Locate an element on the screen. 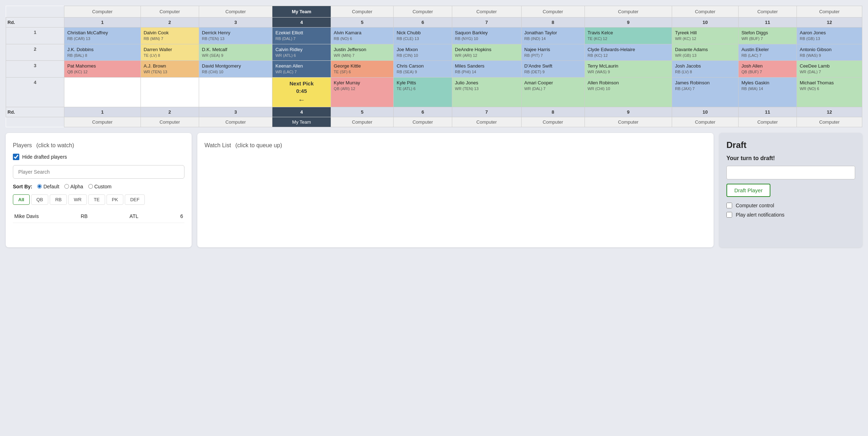 The height and width of the screenshot is (436, 868). draft-cell-r4-c4: Next Pick0:45← is located at coordinates (302, 92).